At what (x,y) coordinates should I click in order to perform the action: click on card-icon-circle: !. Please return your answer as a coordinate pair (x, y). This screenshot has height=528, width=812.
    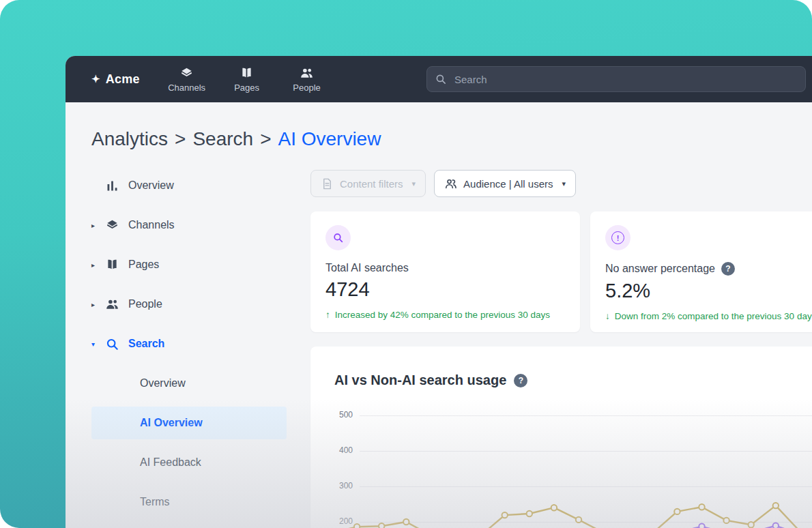
    Looking at the image, I should click on (618, 237).